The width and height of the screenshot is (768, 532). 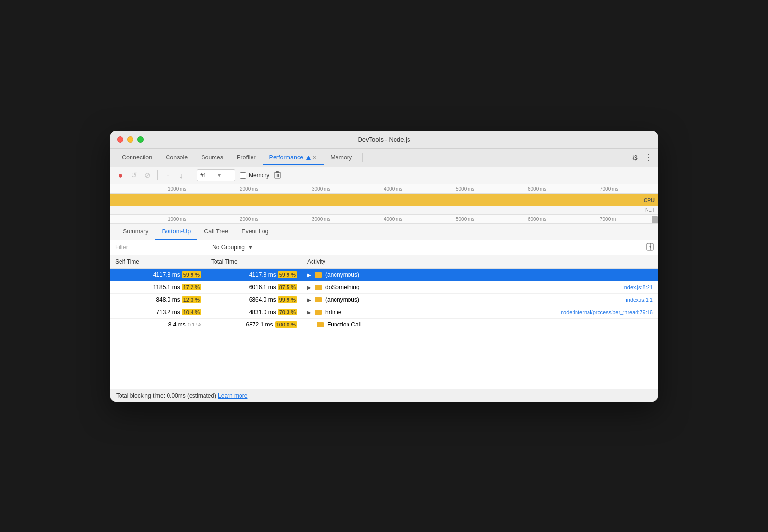 What do you see at coordinates (207, 175) in the screenshot?
I see `profile-num: #1` at bounding box center [207, 175].